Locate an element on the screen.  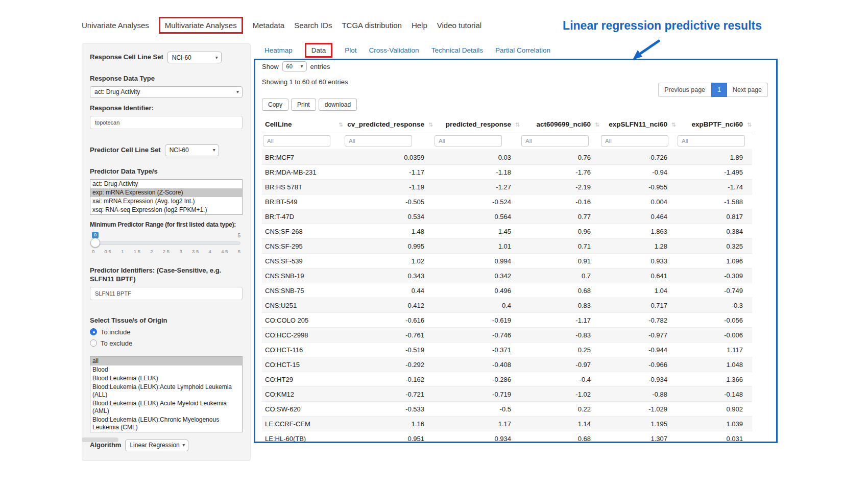
copy-button: Copy is located at coordinates (275, 105).